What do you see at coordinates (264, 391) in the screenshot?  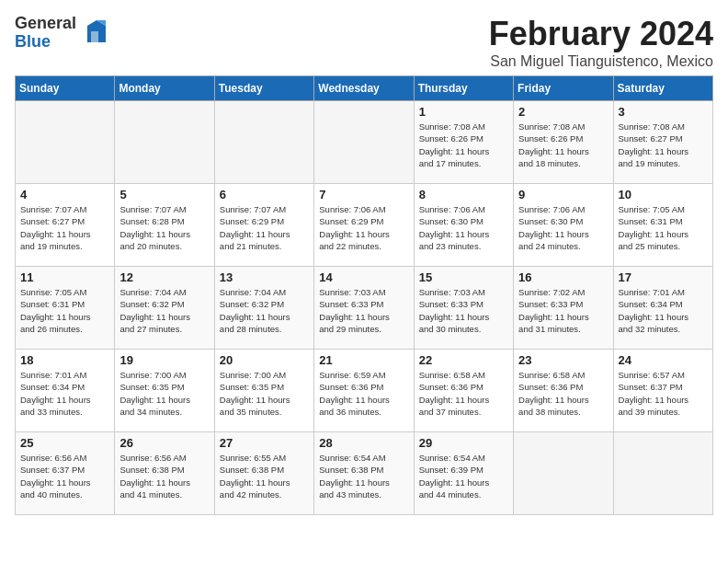 I see `calendar-cell: 20Sunrise: 7:00 AM Sunset: 6:35 PM Dayli…` at bounding box center [264, 391].